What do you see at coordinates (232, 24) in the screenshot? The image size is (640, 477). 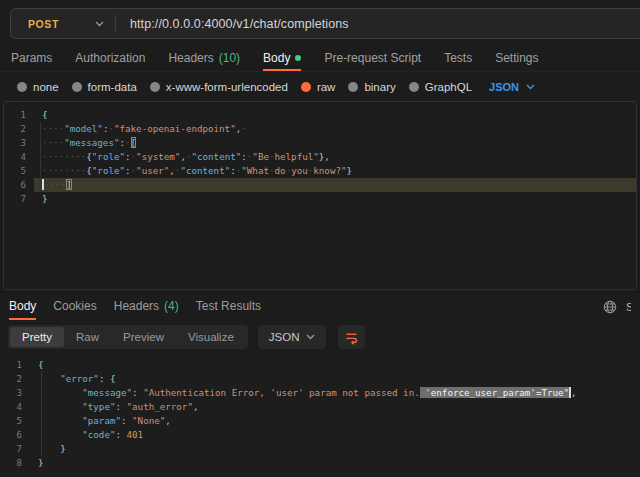 I see `url-input: http://0.0.0.0:4000/v1/chat/completions` at bounding box center [232, 24].